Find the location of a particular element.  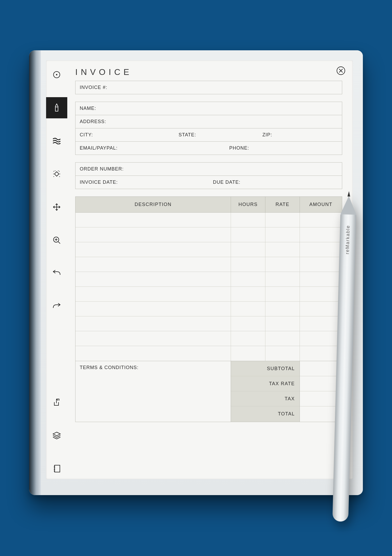

header-rate: RATE is located at coordinates (282, 204).